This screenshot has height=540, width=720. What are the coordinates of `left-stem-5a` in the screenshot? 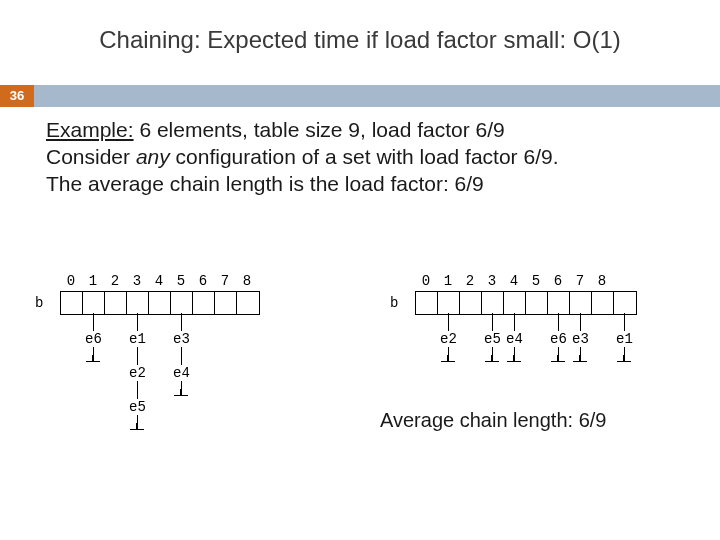 It's located at (182, 322).